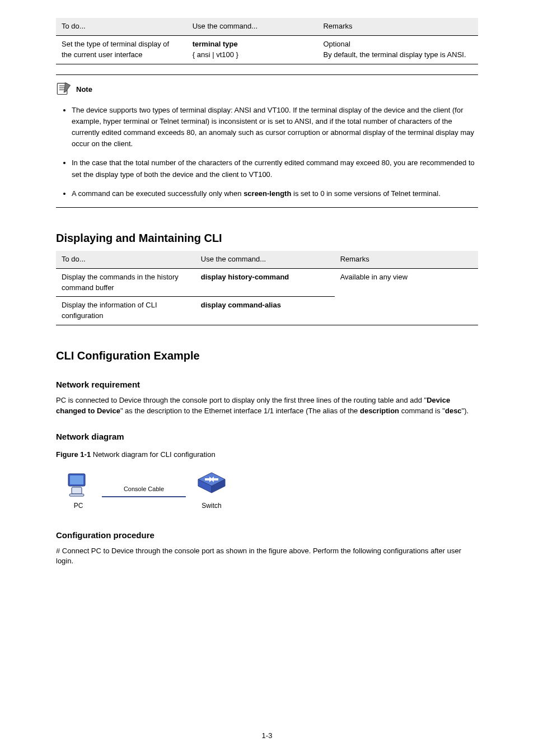 This screenshot has width=534, height=756. I want to click on page-number: 1-3, so click(267, 736).